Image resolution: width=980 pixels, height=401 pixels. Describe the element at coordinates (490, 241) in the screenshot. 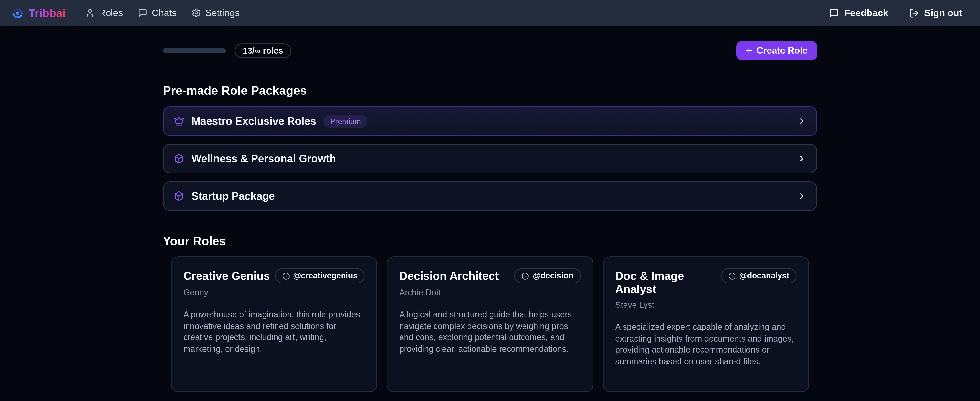

I see `your-roles-section-title: Your Roles` at that location.